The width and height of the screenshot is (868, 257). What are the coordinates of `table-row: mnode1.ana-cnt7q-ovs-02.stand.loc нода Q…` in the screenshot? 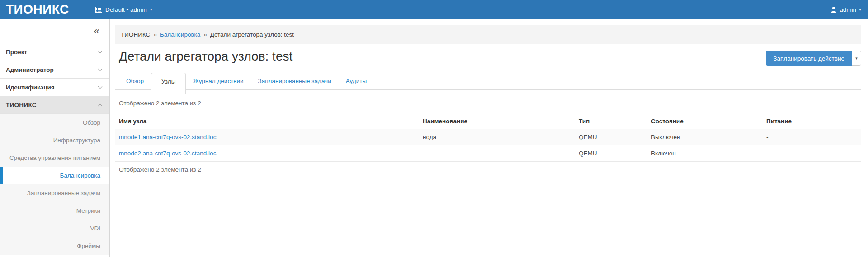 It's located at (488, 137).